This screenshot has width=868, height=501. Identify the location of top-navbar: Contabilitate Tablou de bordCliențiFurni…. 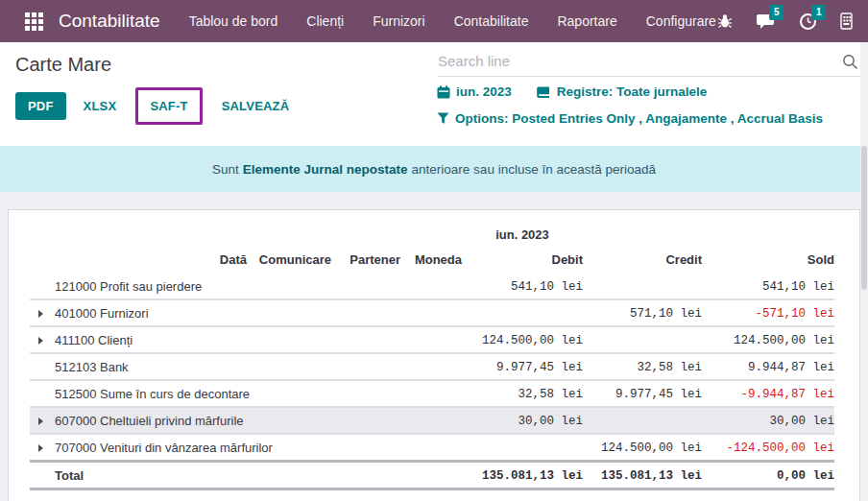
(434, 21).